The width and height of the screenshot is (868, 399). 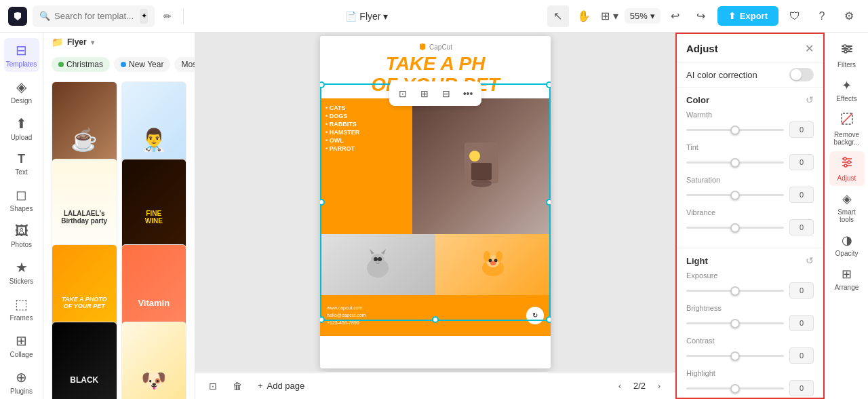 What do you see at coordinates (425, 94) in the screenshot?
I see `canvas-tool-grid2: ⊞` at bounding box center [425, 94].